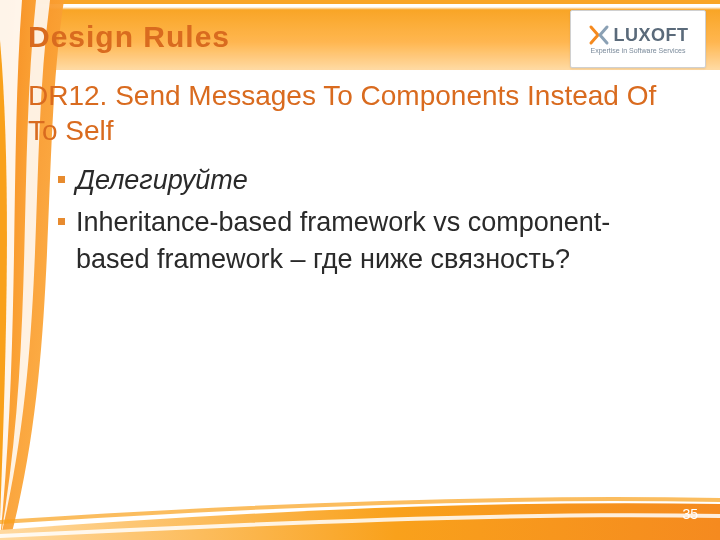 The height and width of the screenshot is (540, 720). What do you see at coordinates (638, 39) in the screenshot?
I see `logo-frame: LUXOFT Expertise in Software Services` at bounding box center [638, 39].